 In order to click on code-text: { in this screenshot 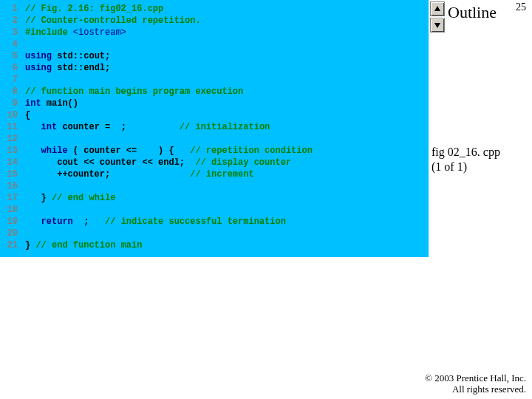, I will do `click(28, 115)`.